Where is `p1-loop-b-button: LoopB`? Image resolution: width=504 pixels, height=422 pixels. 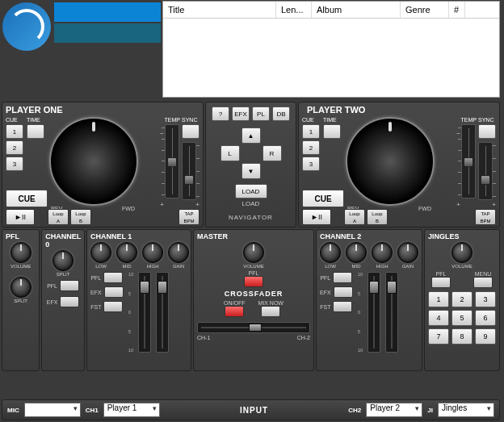
p1-loop-b-button: LoopB is located at coordinates (81, 217).